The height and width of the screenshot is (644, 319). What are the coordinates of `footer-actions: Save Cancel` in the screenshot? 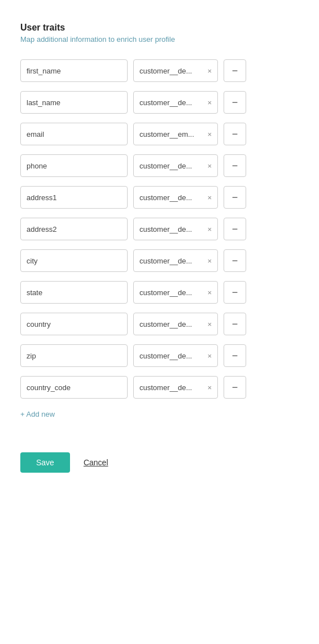 It's located at (159, 463).